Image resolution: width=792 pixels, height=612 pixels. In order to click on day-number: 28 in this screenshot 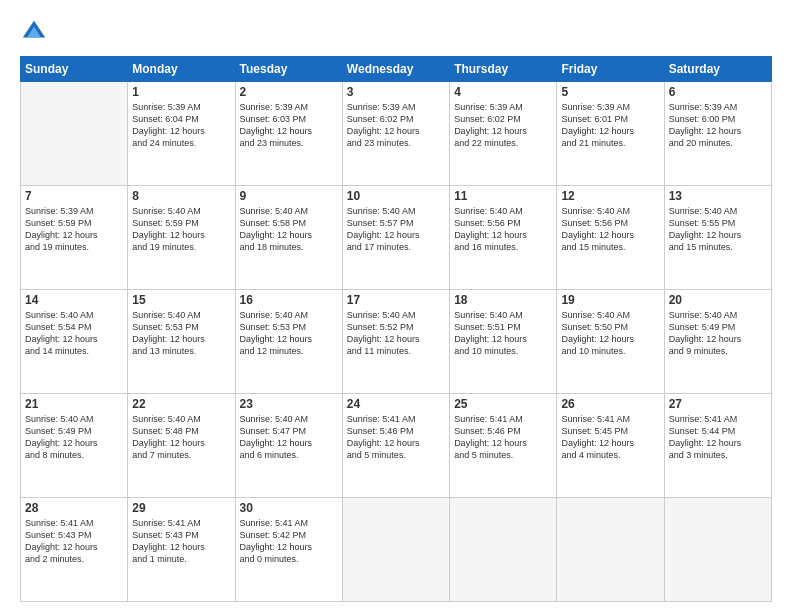, I will do `click(74, 508)`.